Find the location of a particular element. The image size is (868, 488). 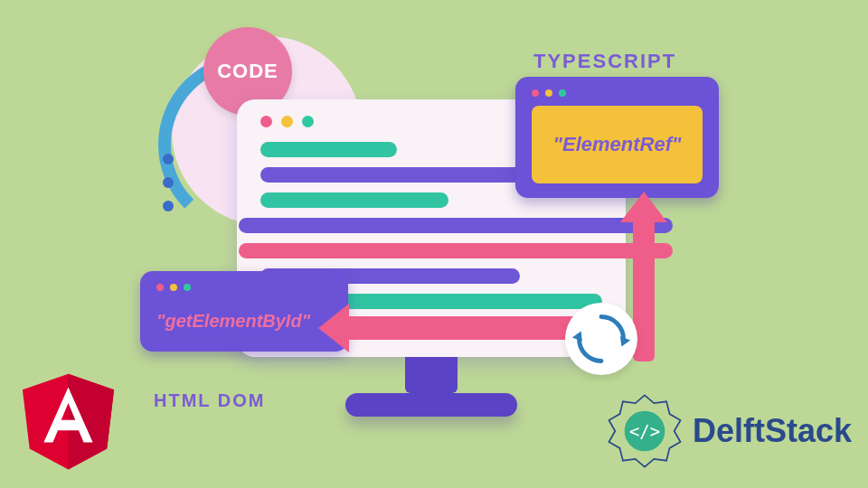

delftstack-text: DelftStack is located at coordinates (772, 431).